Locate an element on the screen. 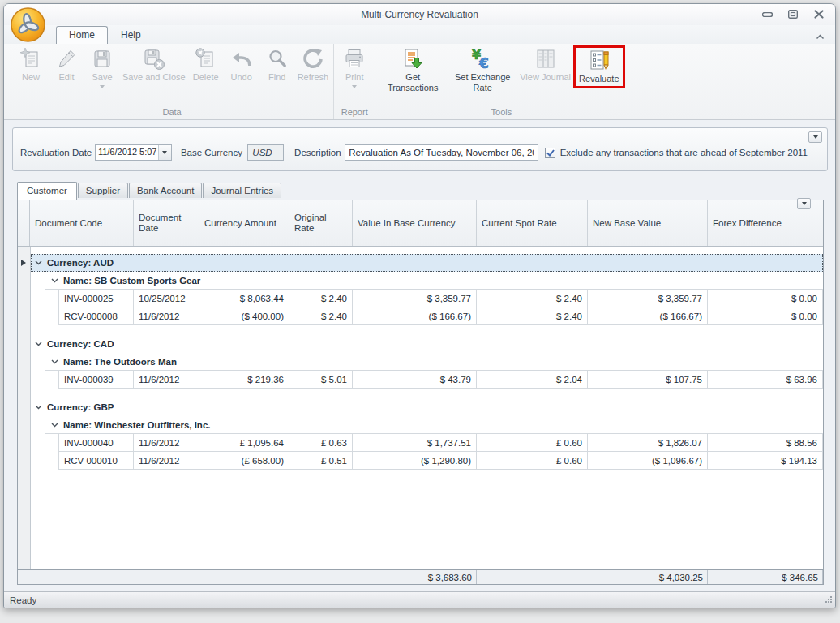 The image size is (840, 623). column-header-current-spot-rate: Current Spot Rate is located at coordinates (532, 223).